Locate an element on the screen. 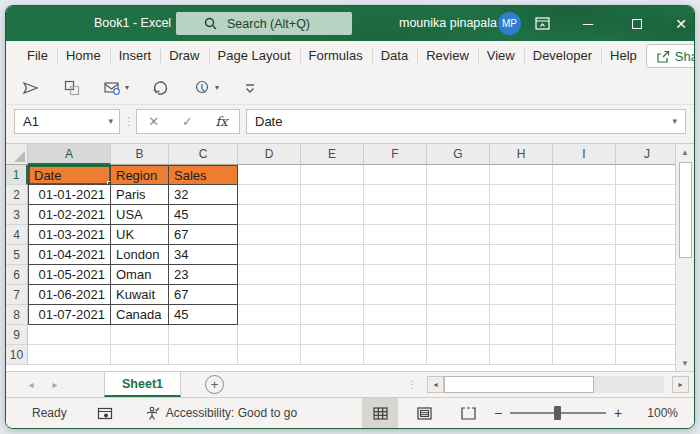  cell-I7 is located at coordinates (584, 295).